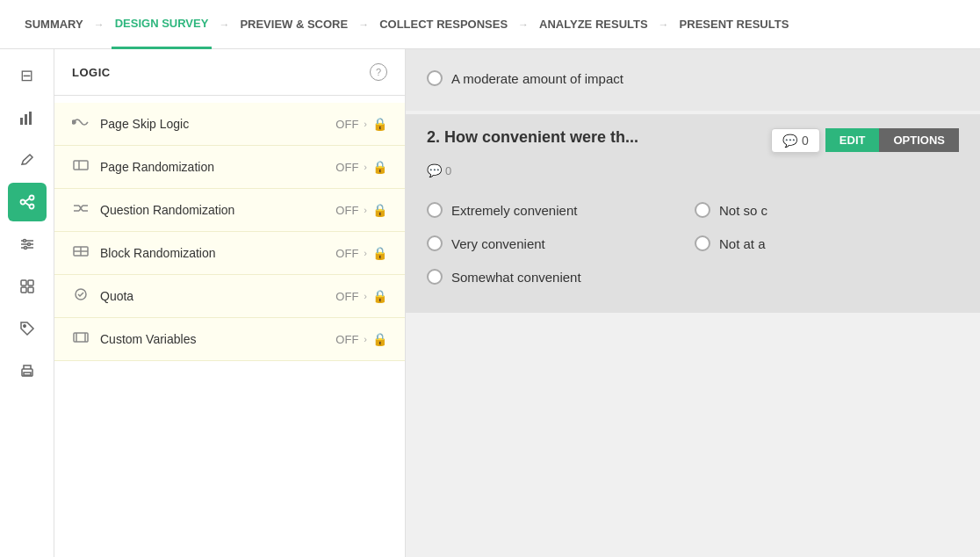 Image resolution: width=980 pixels, height=557 pixels. What do you see at coordinates (853, 141) in the screenshot?
I see `edit-button: EDIT` at bounding box center [853, 141].